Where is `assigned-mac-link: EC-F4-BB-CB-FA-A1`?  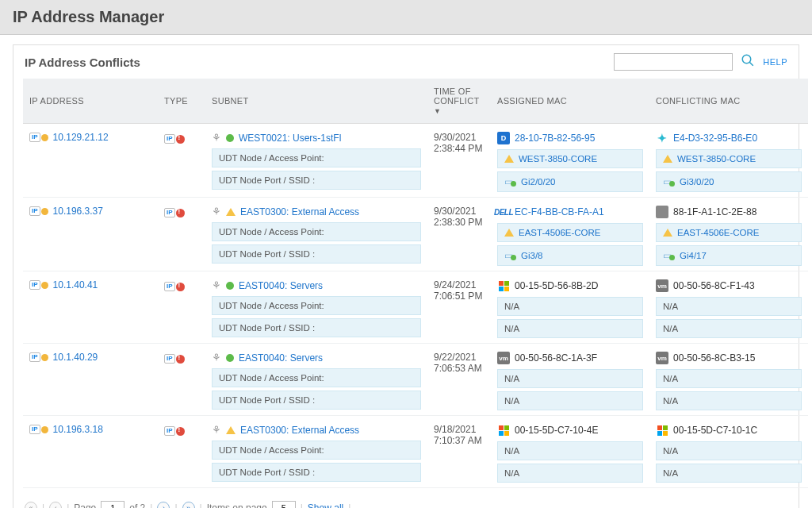
assigned-mac-link: EC-F4-BB-CB-FA-A1 is located at coordinates (560, 212).